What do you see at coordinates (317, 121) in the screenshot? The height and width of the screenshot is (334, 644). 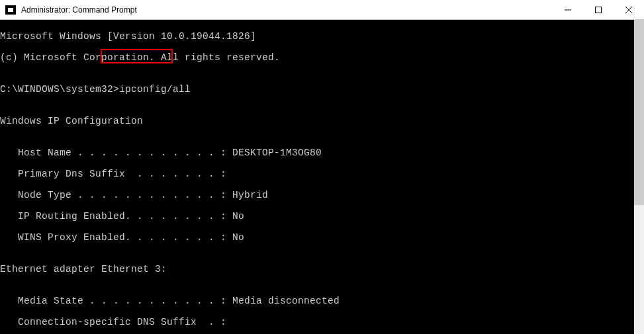 I see `section-header: Windows IP Configuration` at bounding box center [317, 121].